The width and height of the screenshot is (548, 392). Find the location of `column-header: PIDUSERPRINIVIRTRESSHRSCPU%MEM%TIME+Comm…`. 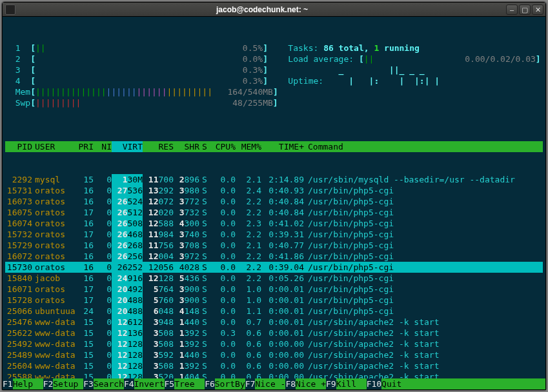

column-header: PIDUSERPRINIVIRTRESSHRSCPU%MEM%TIME+Comm… is located at coordinates (274, 147).